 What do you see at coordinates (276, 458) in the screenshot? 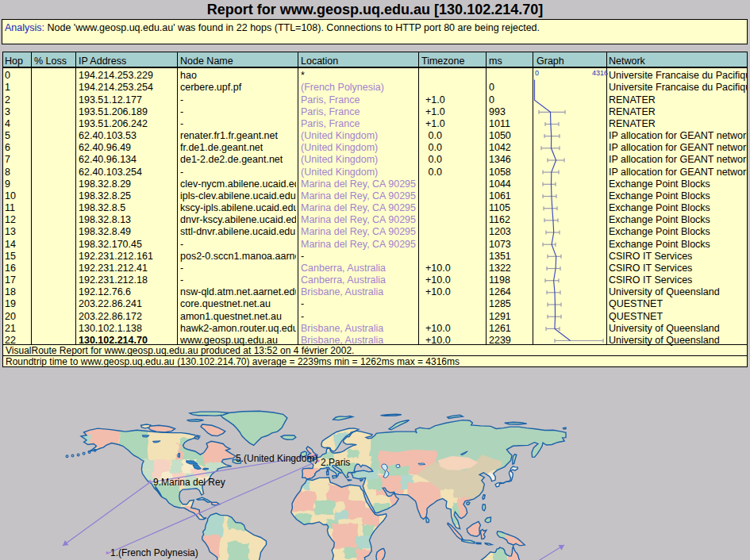
I see `svg-text: 5.(United Kingdom)` at bounding box center [276, 458].